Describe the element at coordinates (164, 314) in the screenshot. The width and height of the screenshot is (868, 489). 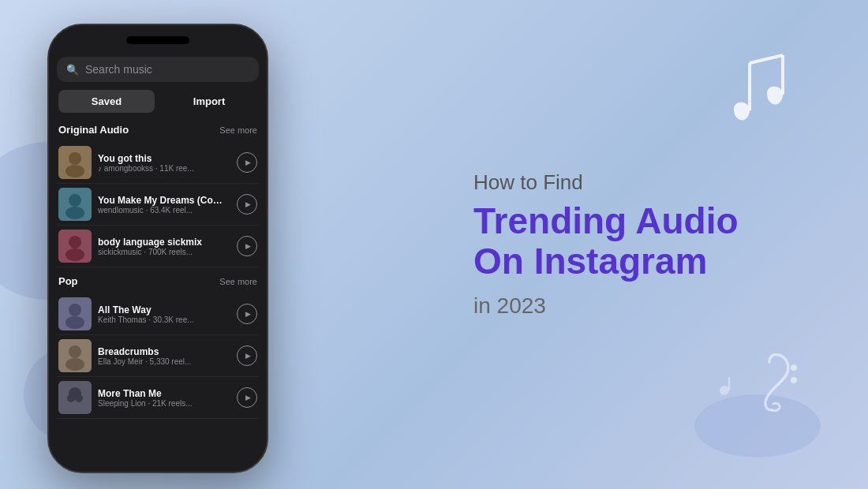
I see `track-info: All The Way Keith Thomas · 30.3K ree...` at that location.